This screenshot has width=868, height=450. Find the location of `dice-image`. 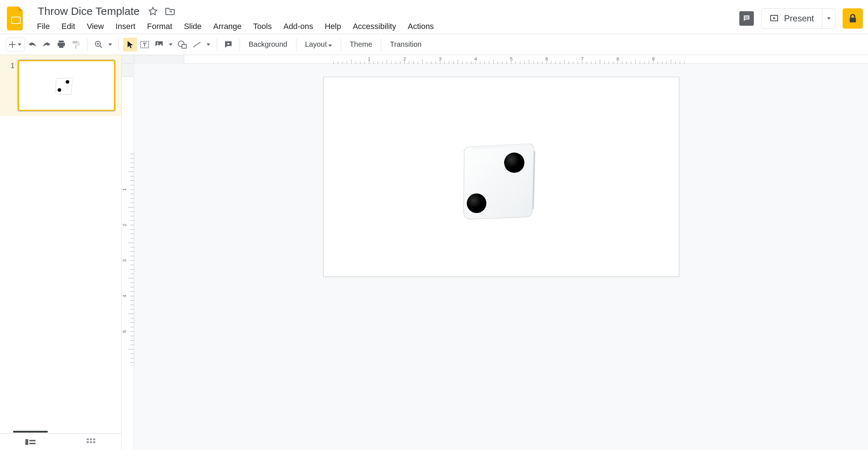

dice-image is located at coordinates (498, 182).